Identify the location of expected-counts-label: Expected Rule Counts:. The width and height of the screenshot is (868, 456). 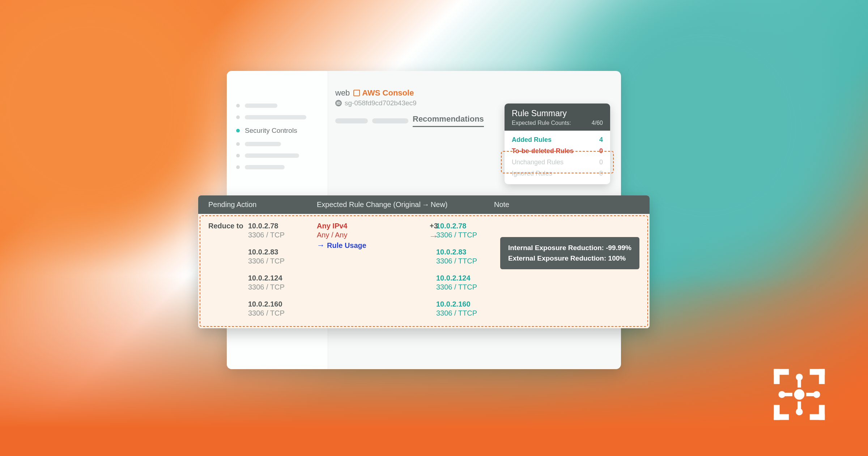
(541, 123).